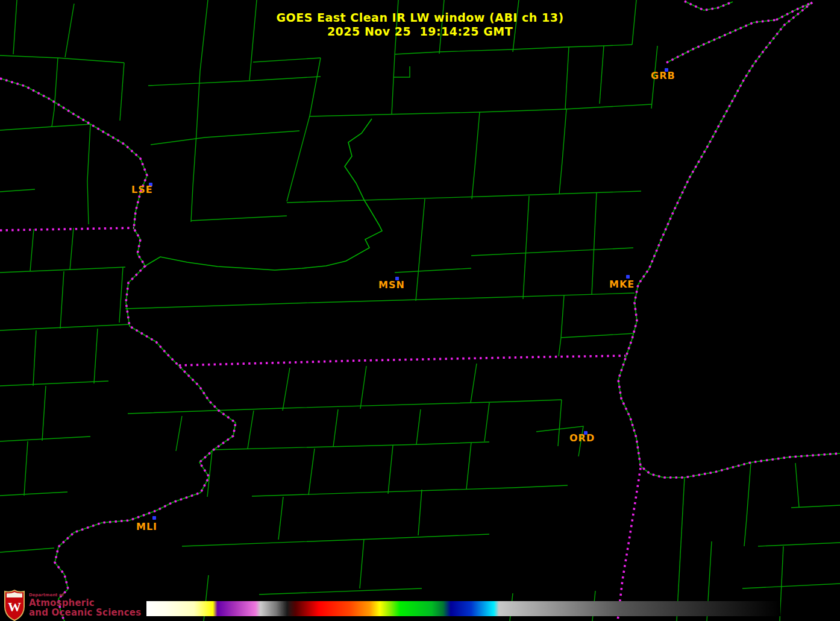 The height and width of the screenshot is (621, 840). Describe the element at coordinates (392, 285) in the screenshot. I see `station-label-msn: MSN` at that location.